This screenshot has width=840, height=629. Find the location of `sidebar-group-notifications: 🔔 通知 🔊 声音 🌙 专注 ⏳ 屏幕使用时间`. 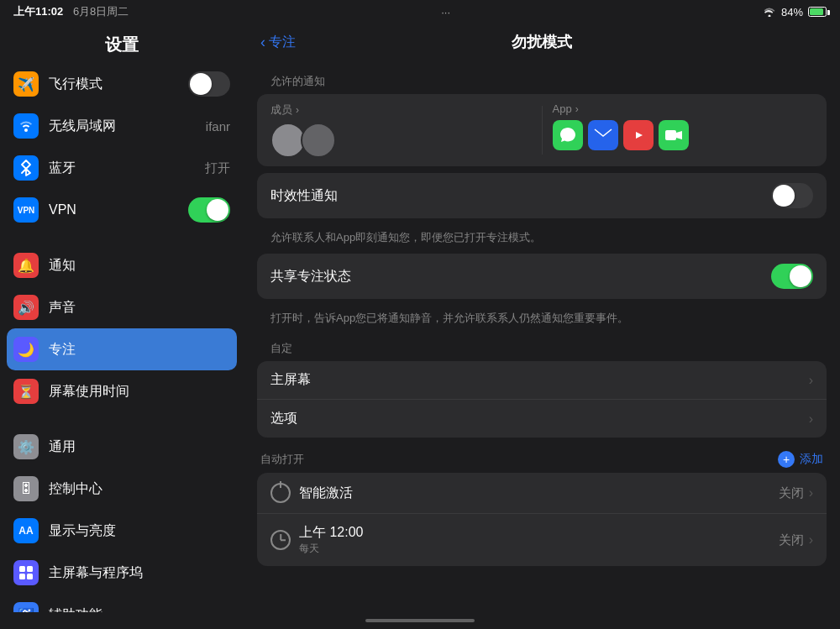

sidebar-group-notifications: 🔔 通知 🔊 声音 🌙 专注 ⏳ 屏幕使用时间 is located at coordinates (122, 328).